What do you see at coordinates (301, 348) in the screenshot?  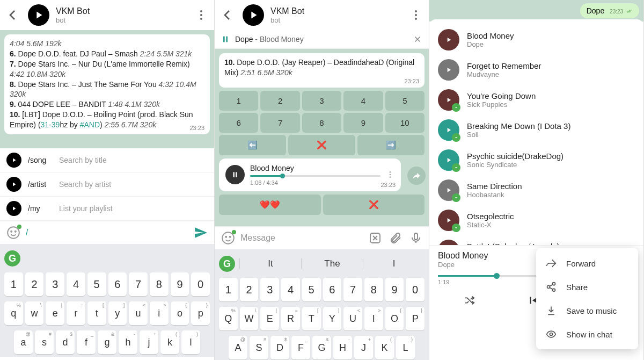 I see `key-F: F_` at bounding box center [301, 348].